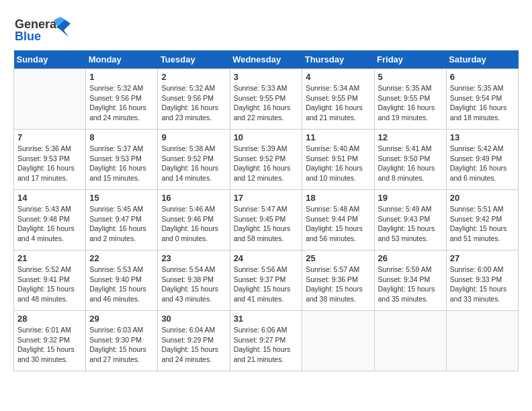 The image size is (532, 411). What do you see at coordinates (410, 224) in the screenshot?
I see `day-info: Sunrise: 5:49 AMSunset: 9:43 PMDaylight:…` at bounding box center [410, 224].